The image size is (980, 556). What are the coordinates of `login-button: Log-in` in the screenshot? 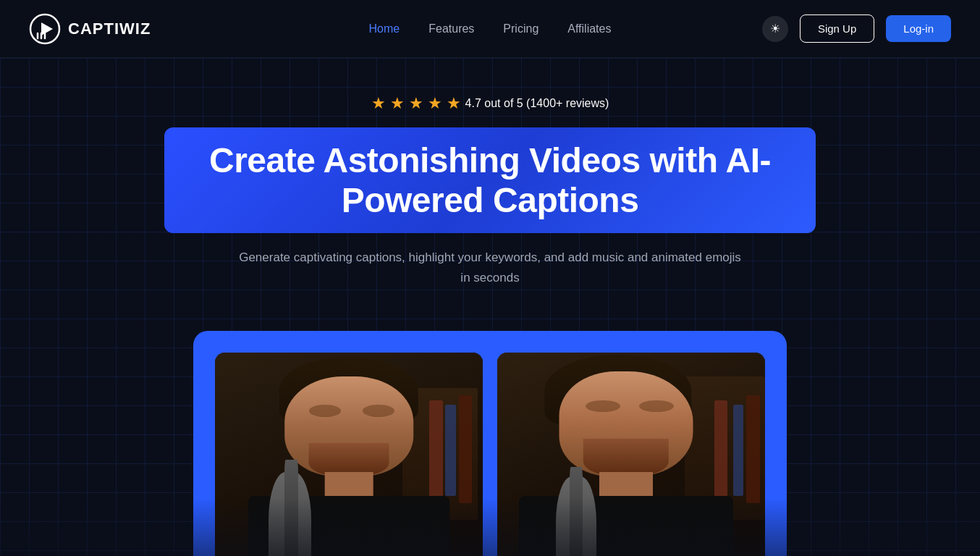 It's located at (918, 29).